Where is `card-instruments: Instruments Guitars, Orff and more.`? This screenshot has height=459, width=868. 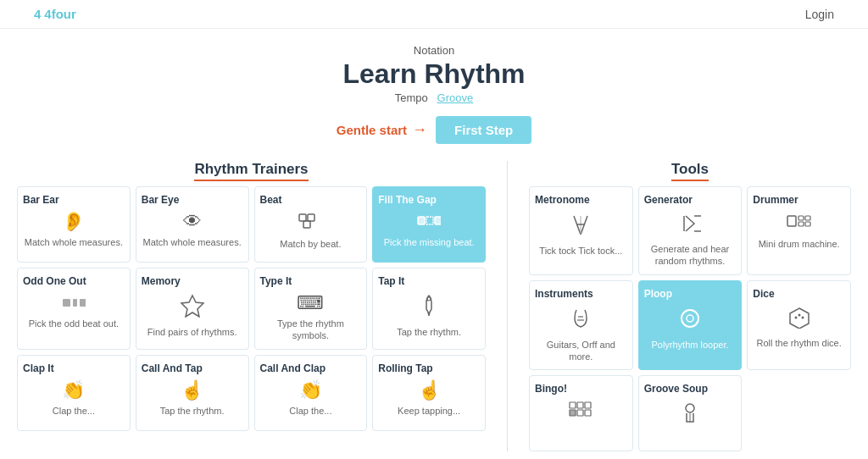 card-instruments: Instruments Guitars, Orff and more. is located at coordinates (581, 325).